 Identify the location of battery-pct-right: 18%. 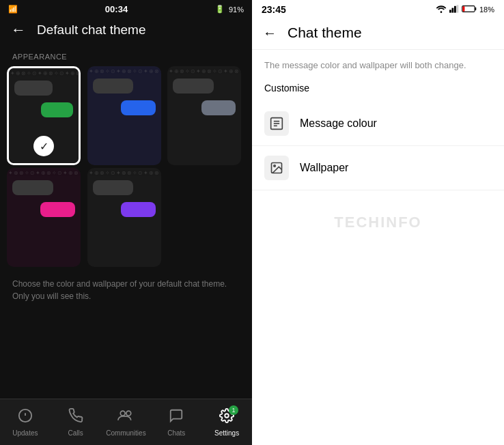
(487, 10).